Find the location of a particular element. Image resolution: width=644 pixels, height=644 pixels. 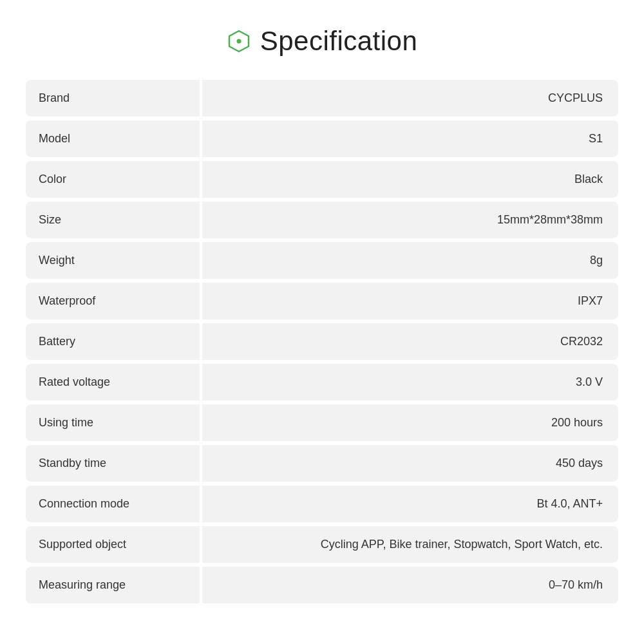

table-row: Rated voltage3.0 V is located at coordinates (322, 383).